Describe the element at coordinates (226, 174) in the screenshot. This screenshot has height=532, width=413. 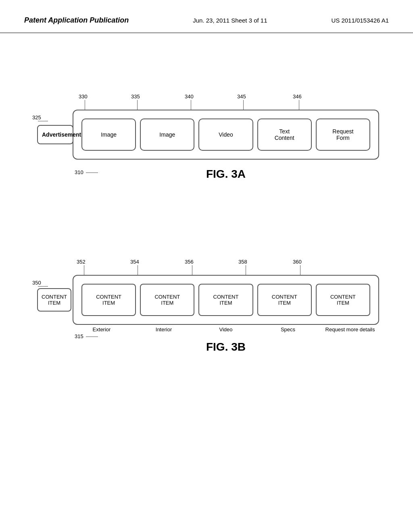
I see `fig3a-label: FIG. 3A` at that location.